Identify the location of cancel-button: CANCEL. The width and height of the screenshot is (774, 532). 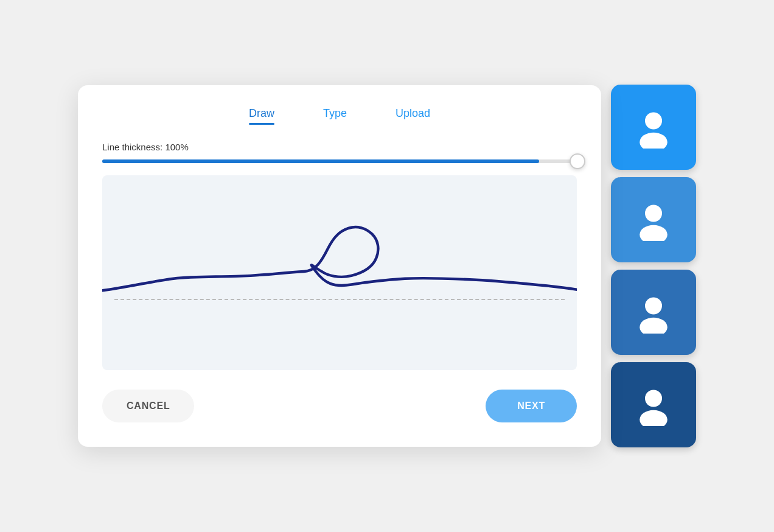
(148, 406).